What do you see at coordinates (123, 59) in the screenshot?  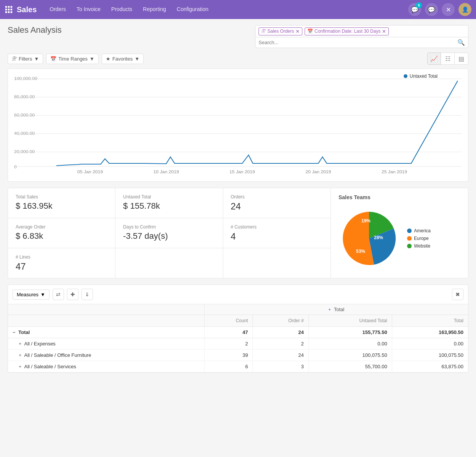 I see `favorites-button: ★ Favorites ▼` at bounding box center [123, 59].